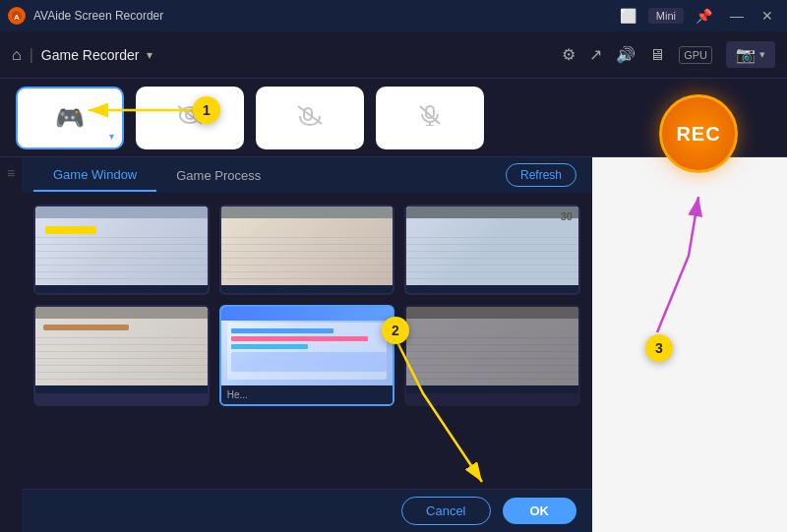 This screenshot has width=787, height=532. I want to click on sidebar-edge: ≡, so click(11, 344).